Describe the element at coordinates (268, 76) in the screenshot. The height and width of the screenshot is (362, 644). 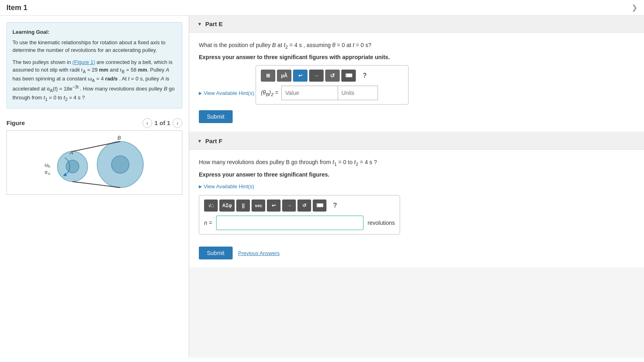
I see `part-e-matrix-btn: ⊞` at that location.